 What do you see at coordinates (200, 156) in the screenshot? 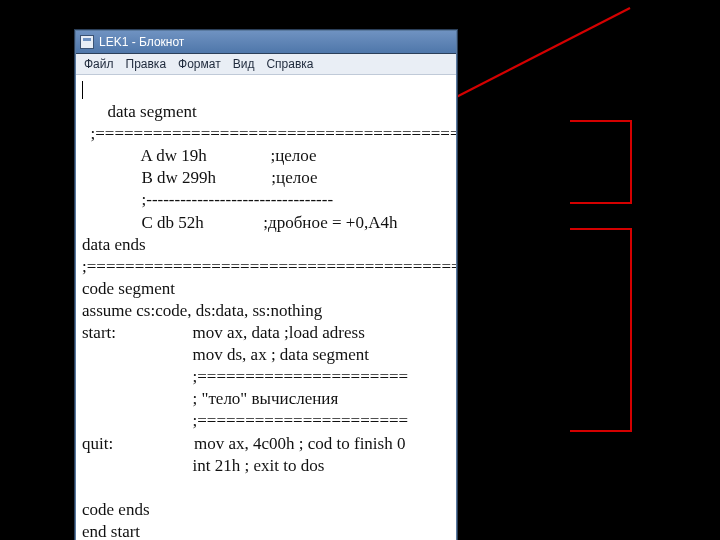
I see `code-line: A dw 19h ;целое` at bounding box center [200, 156].